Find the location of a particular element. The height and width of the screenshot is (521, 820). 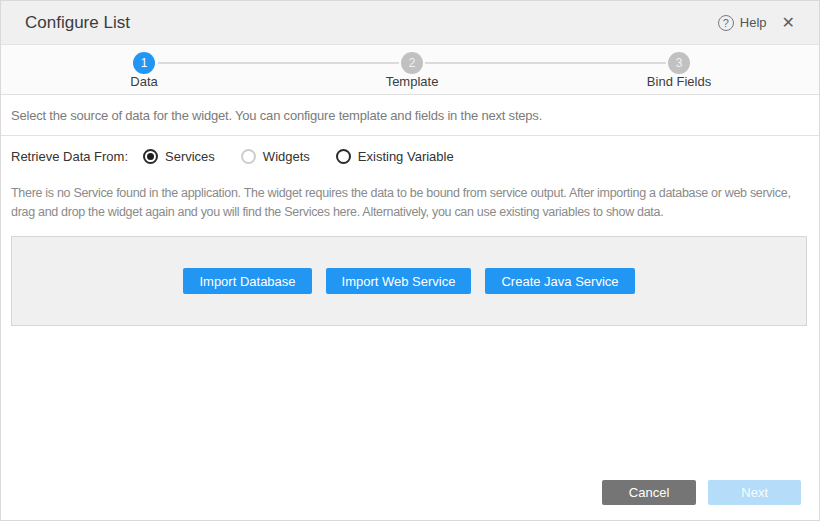

create-java-service-button: Create Java Service is located at coordinates (560, 281).